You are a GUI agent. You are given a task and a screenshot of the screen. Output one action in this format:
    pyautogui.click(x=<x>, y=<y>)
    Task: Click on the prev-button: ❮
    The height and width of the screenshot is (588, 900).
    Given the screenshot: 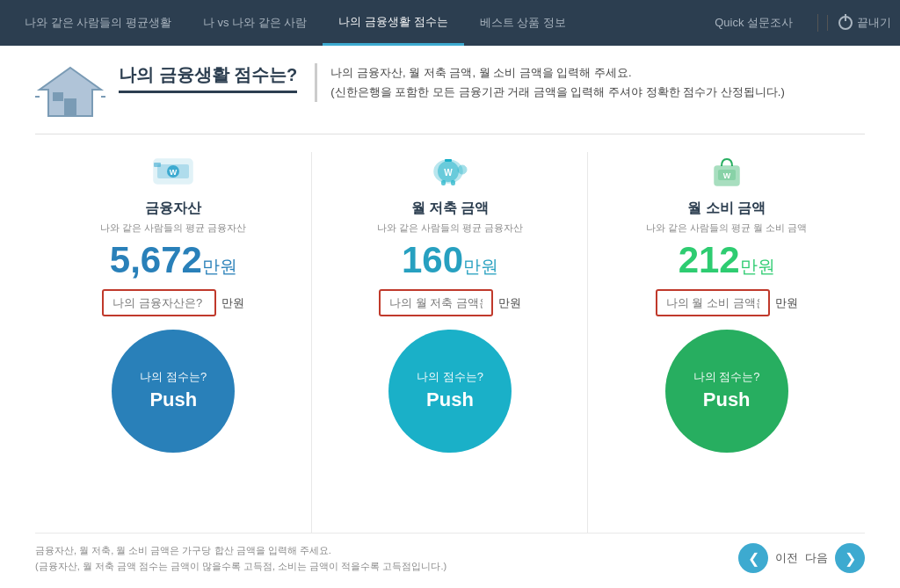 What is the action you would take?
    pyautogui.click(x=753, y=558)
    